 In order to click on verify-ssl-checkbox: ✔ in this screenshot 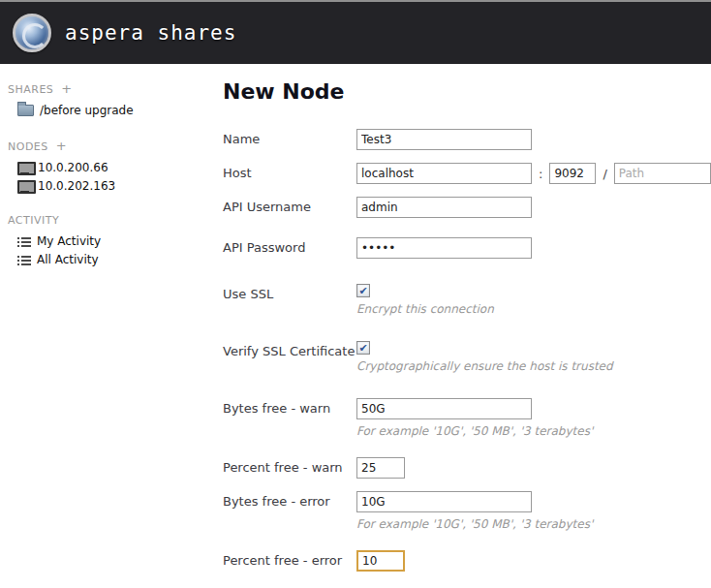, I will do `click(363, 348)`.